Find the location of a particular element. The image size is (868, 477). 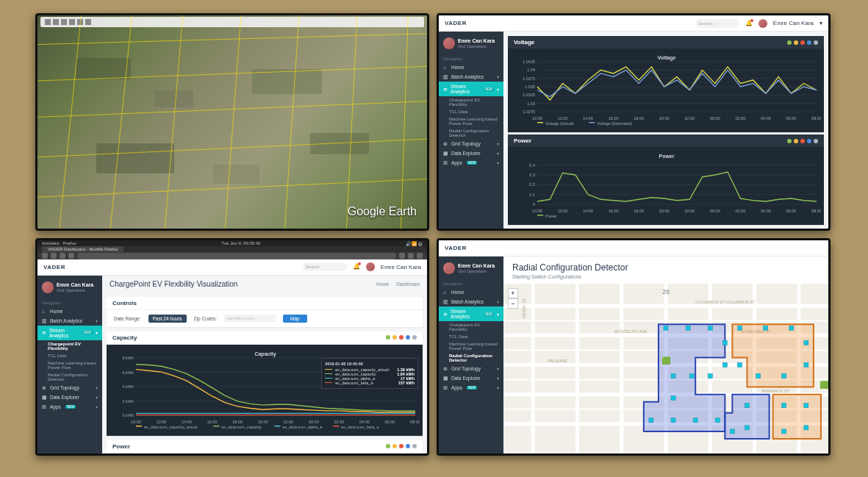

app-brand: VADER is located at coordinates (54, 268).